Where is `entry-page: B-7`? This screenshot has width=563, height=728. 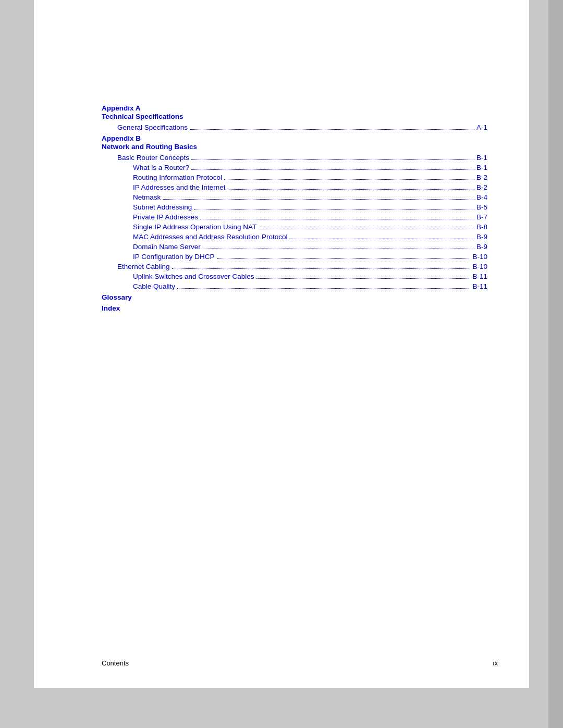
entry-page: B-7 is located at coordinates (482, 217).